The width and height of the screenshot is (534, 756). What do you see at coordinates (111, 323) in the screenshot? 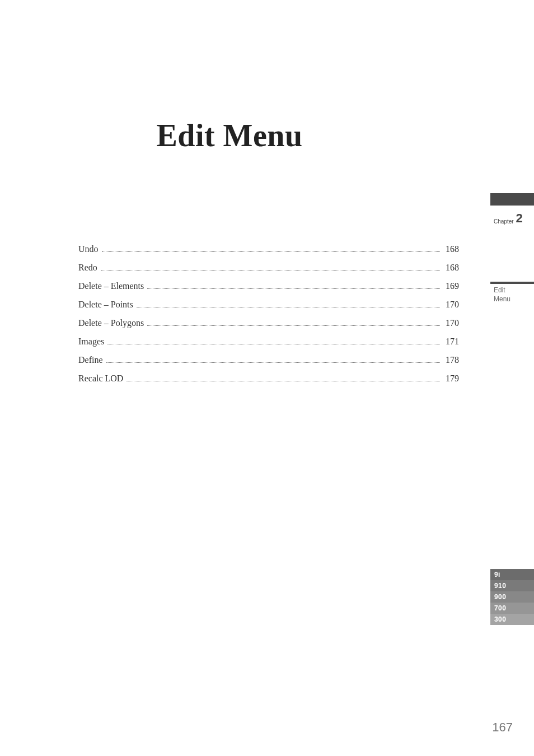
I see `toc-label: Delete – Polygons` at bounding box center [111, 323].